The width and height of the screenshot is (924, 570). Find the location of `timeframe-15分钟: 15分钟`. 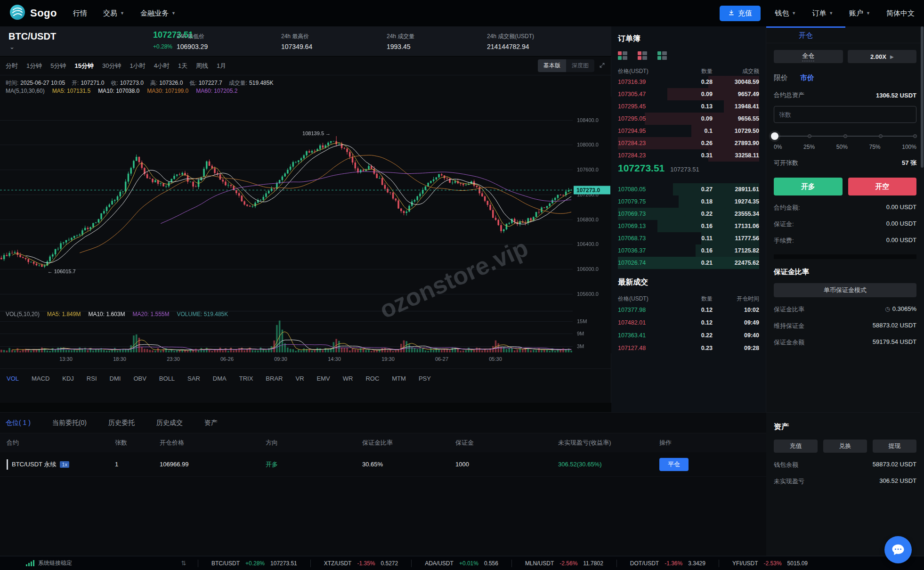

timeframe-15分钟: 15分钟 is located at coordinates (84, 66).